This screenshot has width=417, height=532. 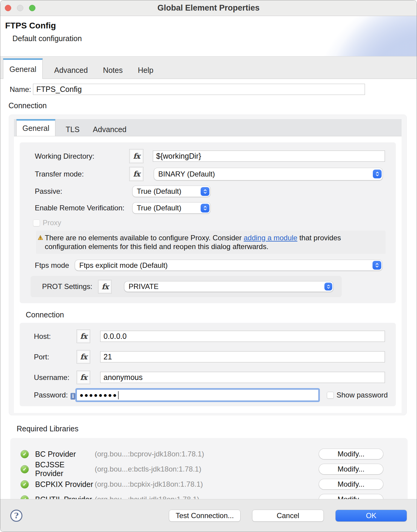 I want to click on username-fx-button: fx, so click(x=84, y=377).